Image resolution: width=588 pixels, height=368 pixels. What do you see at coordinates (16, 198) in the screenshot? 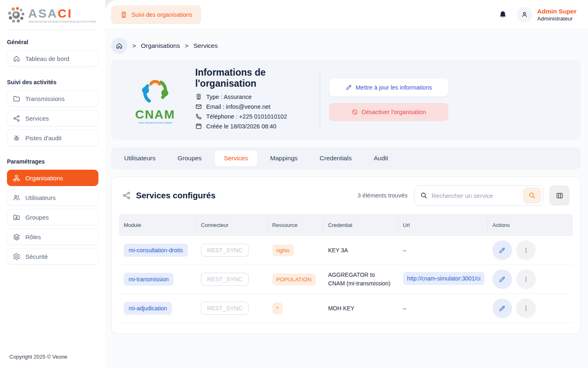
I see `users-icon` at bounding box center [16, 198].